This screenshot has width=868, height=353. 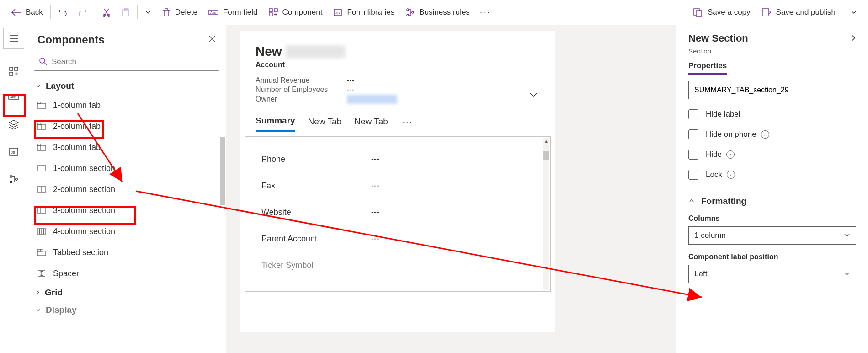 What do you see at coordinates (42, 126) in the screenshot?
I see `tab2-icon` at bounding box center [42, 126].